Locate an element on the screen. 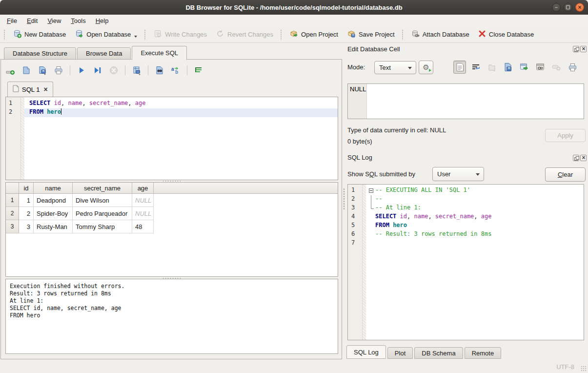 The height and width of the screenshot is (373, 588). table-cell: 2 is located at coordinates (26, 214).